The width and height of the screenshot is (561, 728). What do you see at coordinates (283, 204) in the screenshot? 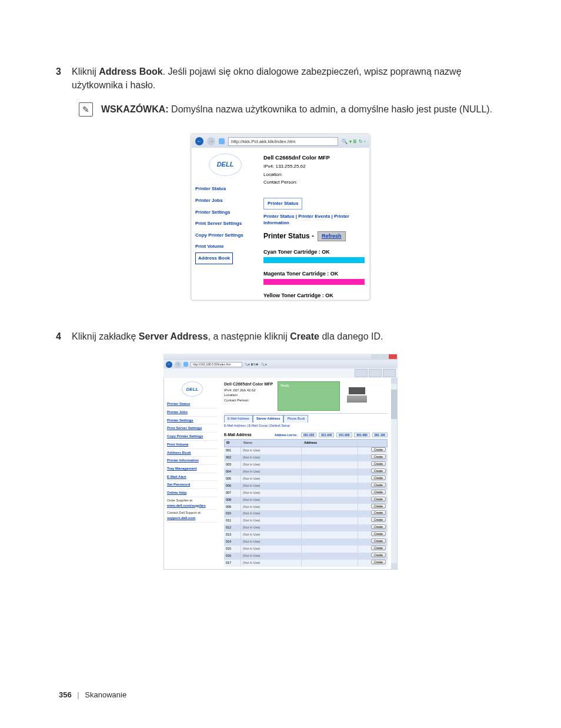
I see `tab-printer-status: Printer Status` at bounding box center [283, 204].